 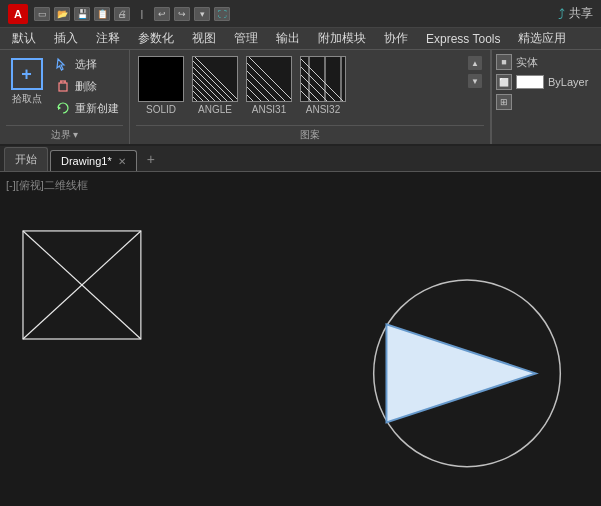 I want to click on pick-icon, so click(x=27, y=74).